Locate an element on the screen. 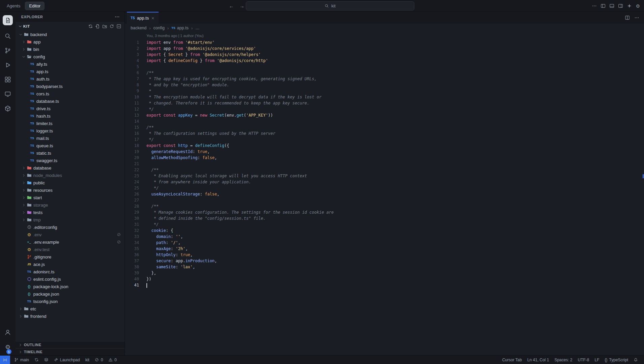 Image resolution: width=644 pixels, height=364 pixels. tree-item--env-example: >_.env.example is located at coordinates (70, 242).